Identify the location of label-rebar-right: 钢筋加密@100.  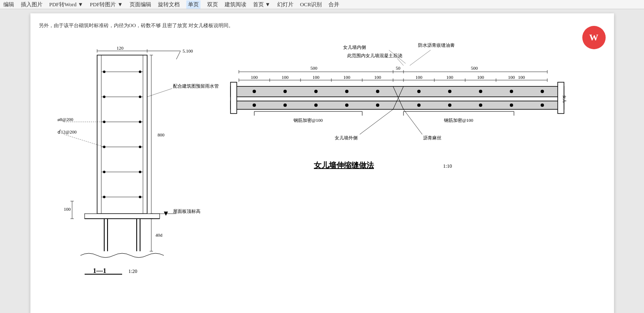
(458, 120).